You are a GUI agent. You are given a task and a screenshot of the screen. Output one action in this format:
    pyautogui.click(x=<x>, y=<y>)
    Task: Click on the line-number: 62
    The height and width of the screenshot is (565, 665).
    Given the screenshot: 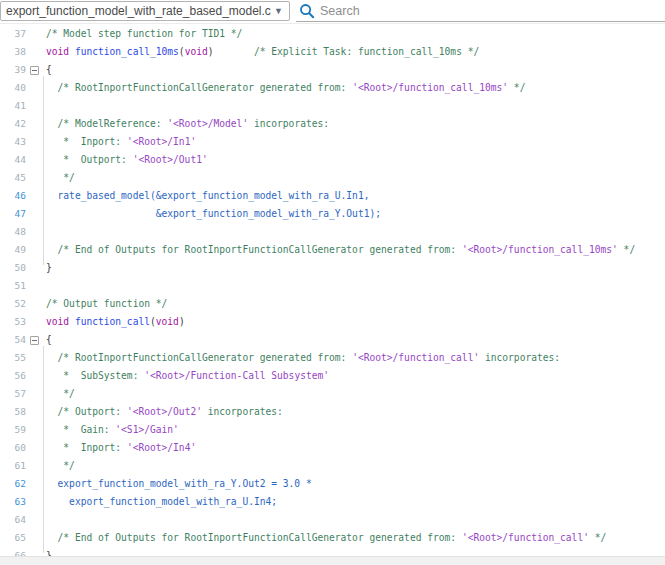 What is the action you would take?
    pyautogui.click(x=13, y=484)
    